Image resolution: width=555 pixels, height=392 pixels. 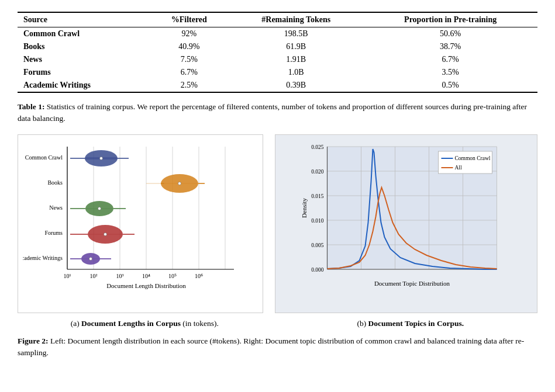 I want to click on figure-caption-text: Left: Document length distribution in ea…, so click(x=271, y=347).